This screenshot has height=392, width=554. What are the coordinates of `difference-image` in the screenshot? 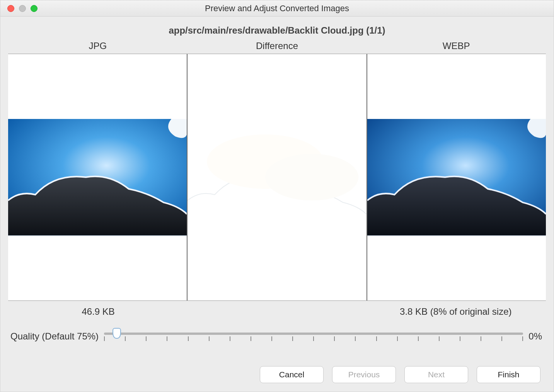 It's located at (277, 177).